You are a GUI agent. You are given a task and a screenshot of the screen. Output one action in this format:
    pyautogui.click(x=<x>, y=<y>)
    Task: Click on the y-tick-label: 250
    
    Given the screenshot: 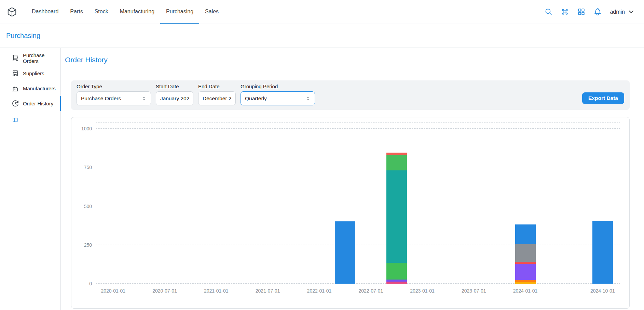 What is the action you would take?
    pyautogui.click(x=88, y=245)
    